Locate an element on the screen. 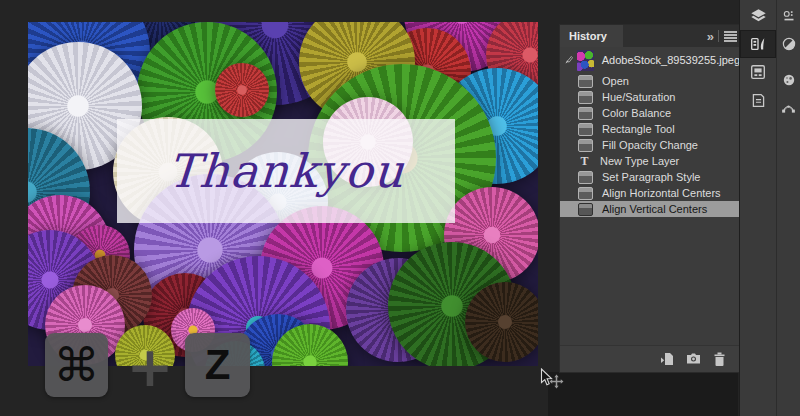  history-state-label: Hue/Saturation is located at coordinates (638, 97).